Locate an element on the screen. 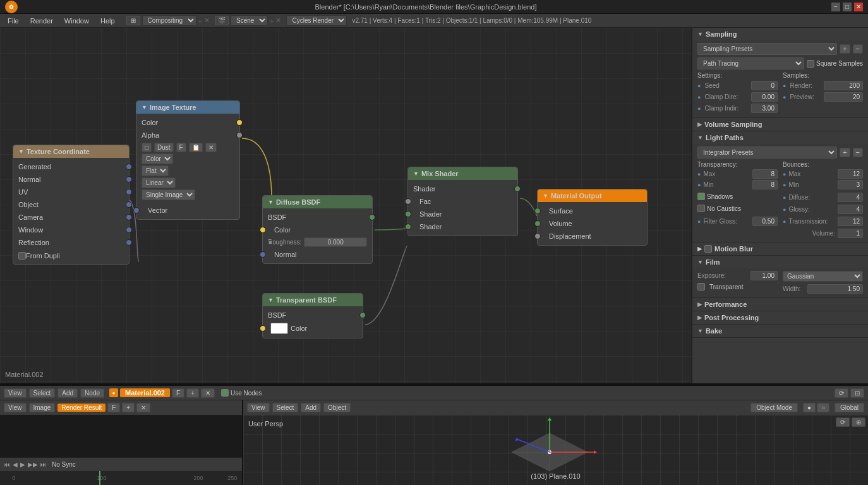 The height and width of the screenshot is (485, 868). scene-close: ✕ is located at coordinates (278, 20).